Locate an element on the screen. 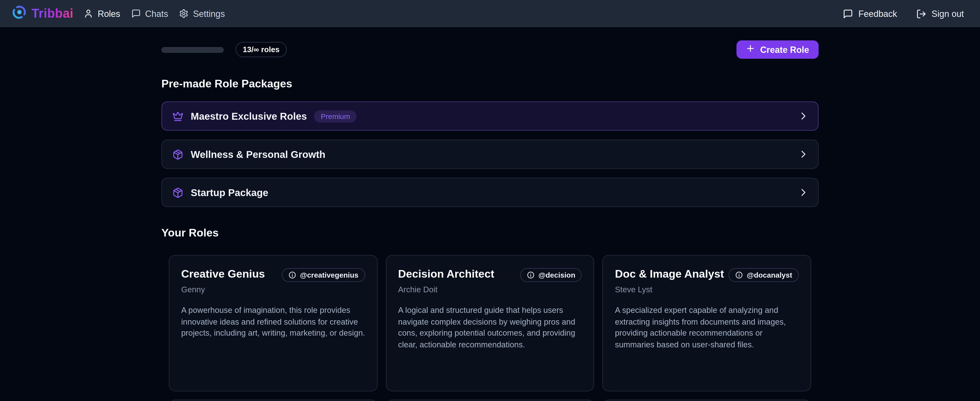 This screenshot has width=980, height=401. your-roles-title: Your Roles is located at coordinates (490, 232).